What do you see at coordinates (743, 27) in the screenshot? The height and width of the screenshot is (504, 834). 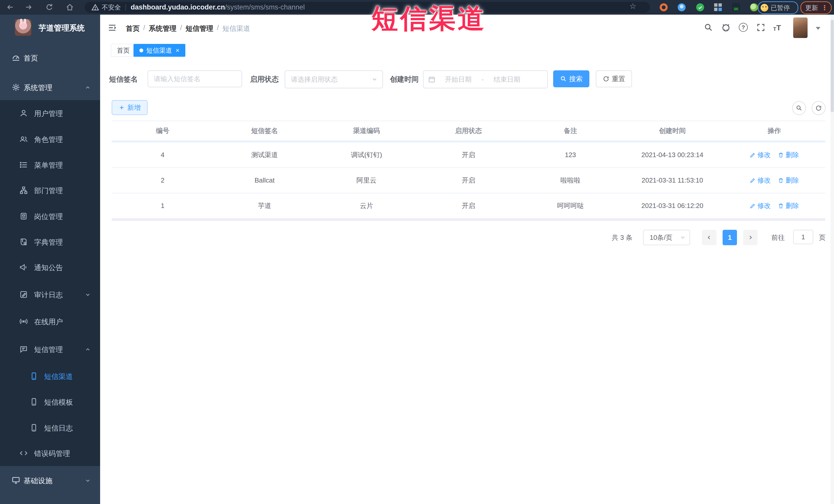 I see `help-icon: ?` at bounding box center [743, 27].